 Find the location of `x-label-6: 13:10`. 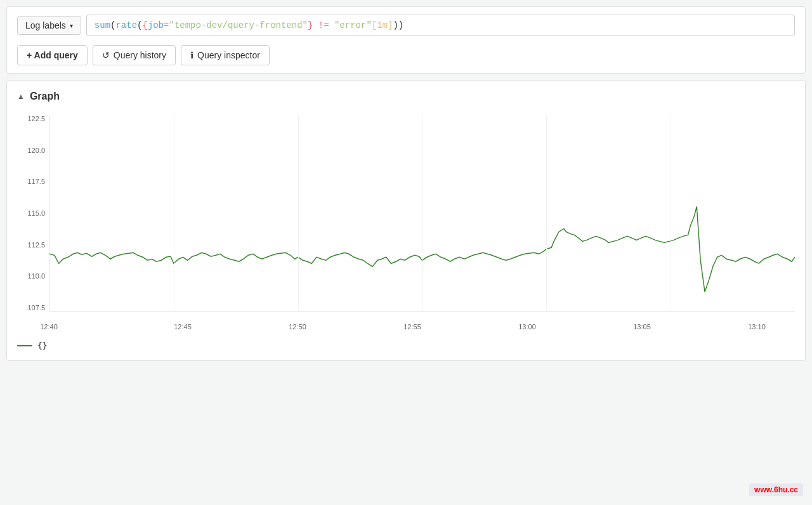

x-label-6: 13:10 is located at coordinates (757, 327).